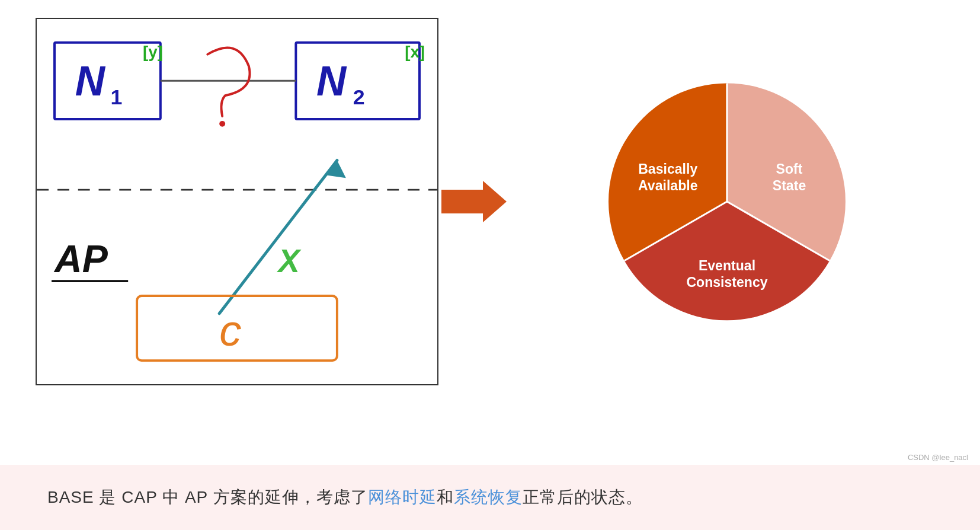 The height and width of the screenshot is (530, 980). Describe the element at coordinates (359, 97) in the screenshot. I see `svg-text: 2` at that location.